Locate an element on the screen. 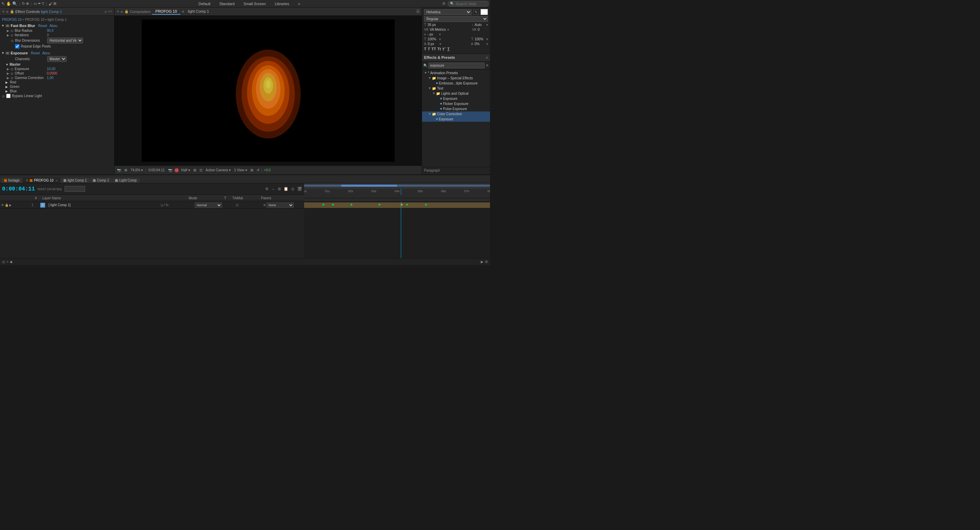 Image resolution: width=980 pixels, height=530 pixels. pen-tool-icon: ✒ is located at coordinates (40, 4).